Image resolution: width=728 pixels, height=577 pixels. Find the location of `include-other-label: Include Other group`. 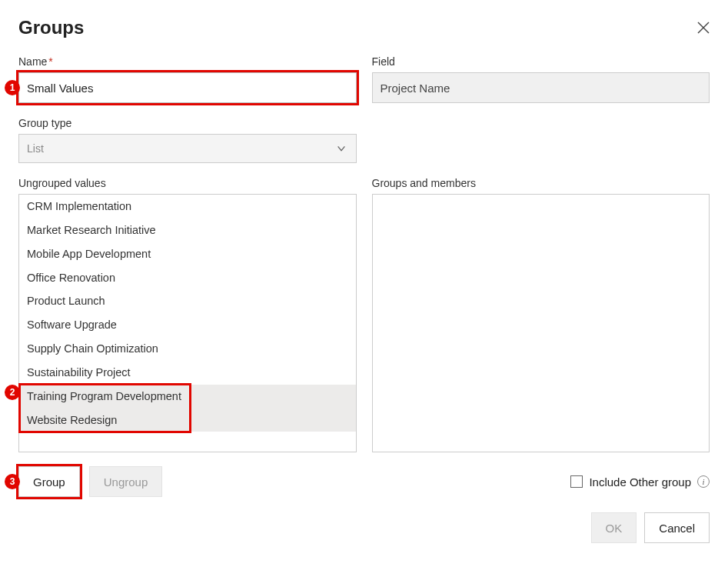

include-other-label: Include Other group is located at coordinates (640, 482).